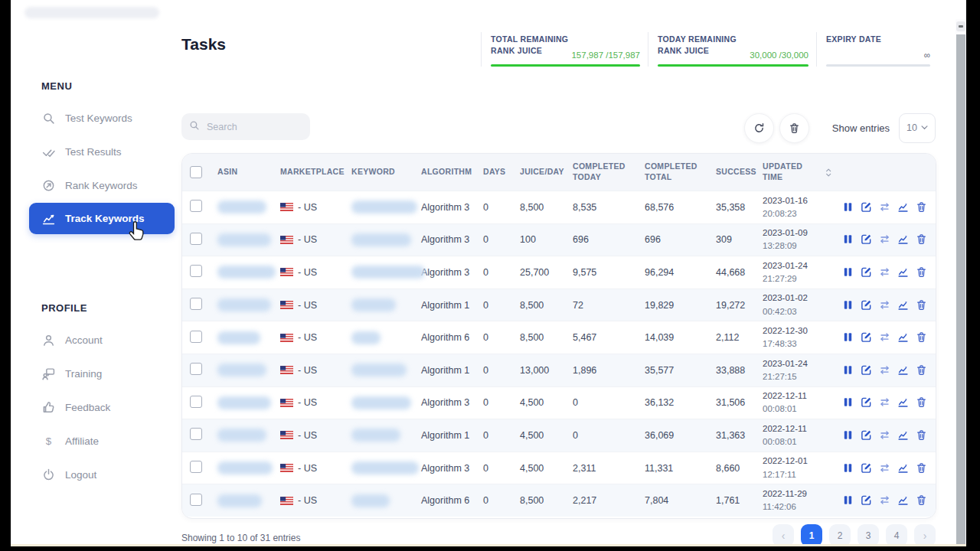 Image resolution: width=980 pixels, height=551 pixels. What do you see at coordinates (760, 129) in the screenshot?
I see `refresh-icon` at bounding box center [760, 129].